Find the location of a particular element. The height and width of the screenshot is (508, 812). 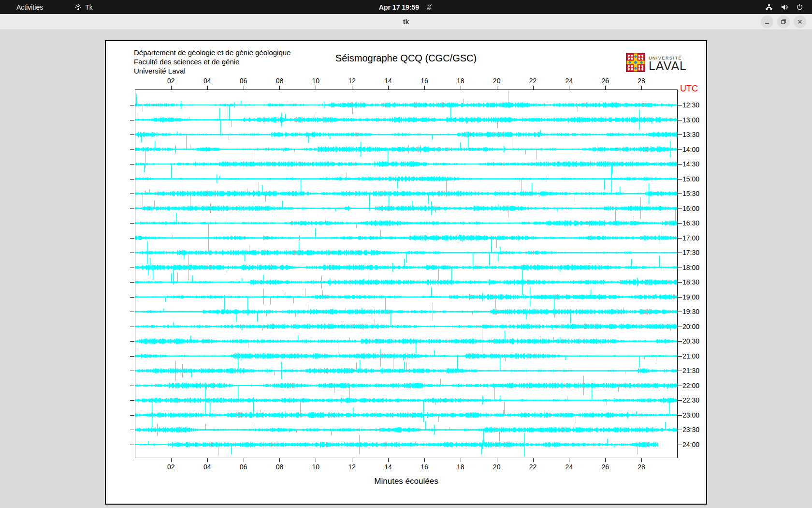

logo-laval-text: LAVAL is located at coordinates (668, 66).